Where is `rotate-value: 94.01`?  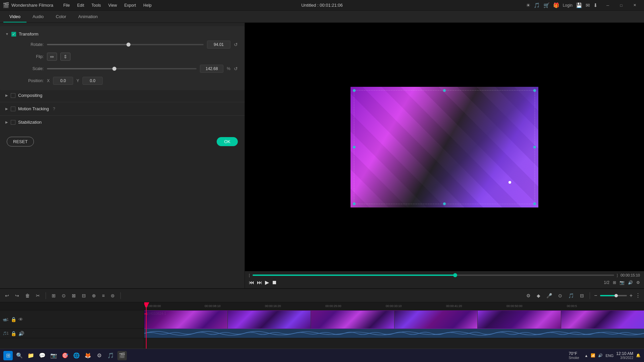 rotate-value: 94.01 is located at coordinates (219, 45).